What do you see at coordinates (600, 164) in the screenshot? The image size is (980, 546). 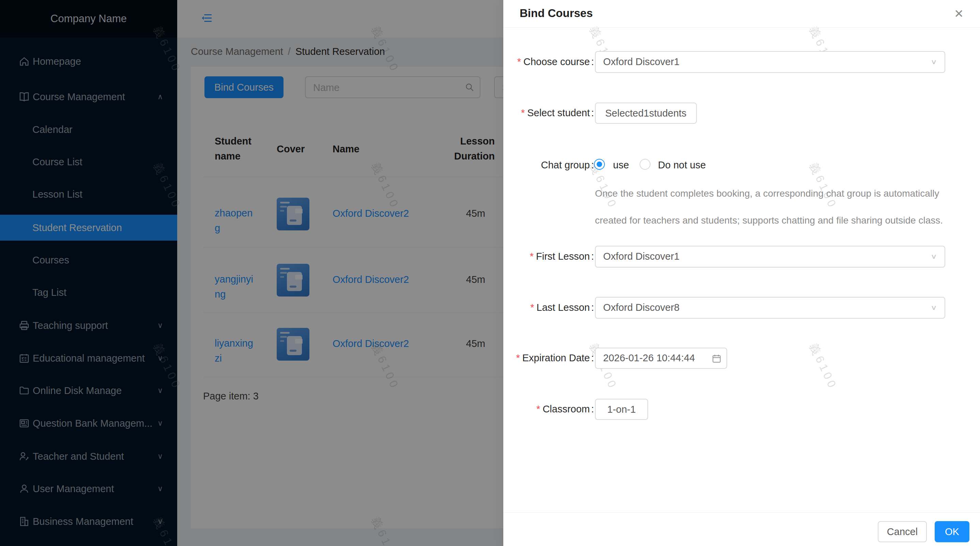 I see `chat-group-use-radio` at bounding box center [600, 164].